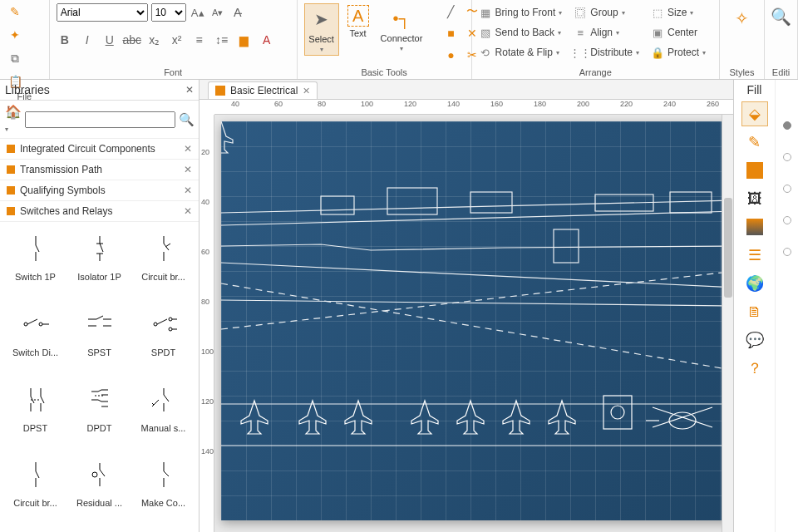  Describe the element at coordinates (238, 12) in the screenshot. I see `clear-format-icon: A̶` at that location.